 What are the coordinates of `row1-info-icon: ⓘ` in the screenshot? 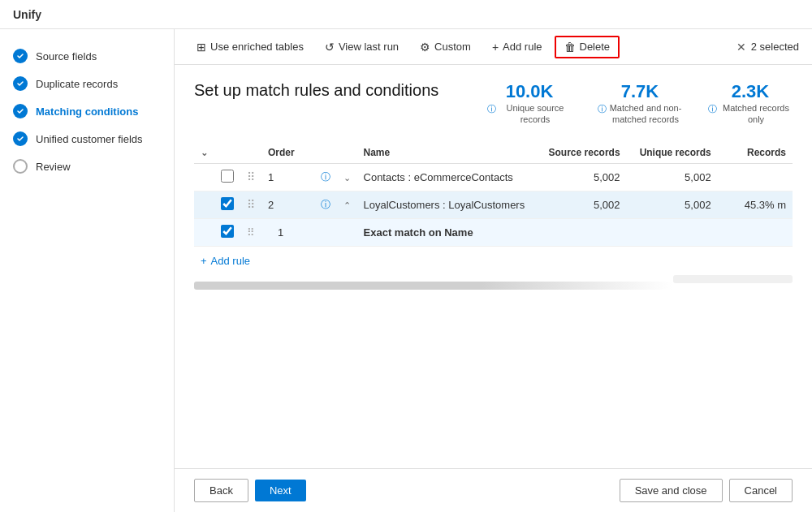 It's located at (326, 177).